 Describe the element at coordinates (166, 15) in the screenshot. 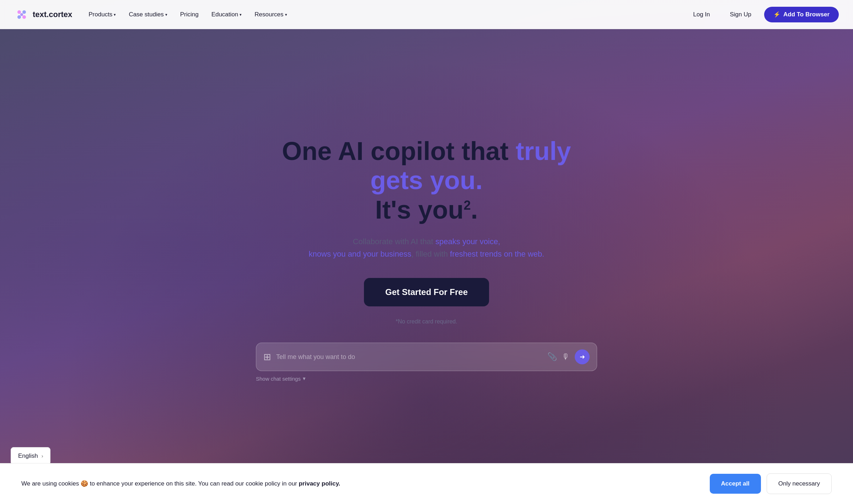

I see `case-studies-chevron-icon: ▾` at that location.